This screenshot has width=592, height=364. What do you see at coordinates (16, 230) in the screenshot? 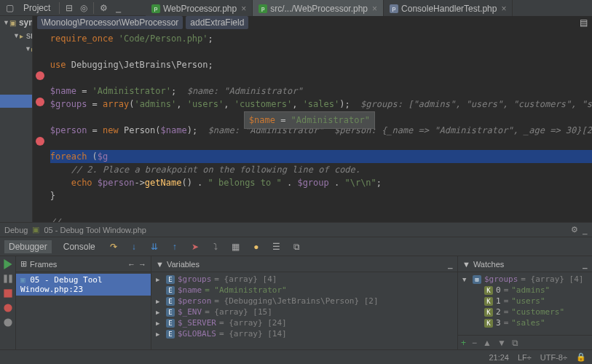
I see `debug-label: Debug` at bounding box center [16, 230].